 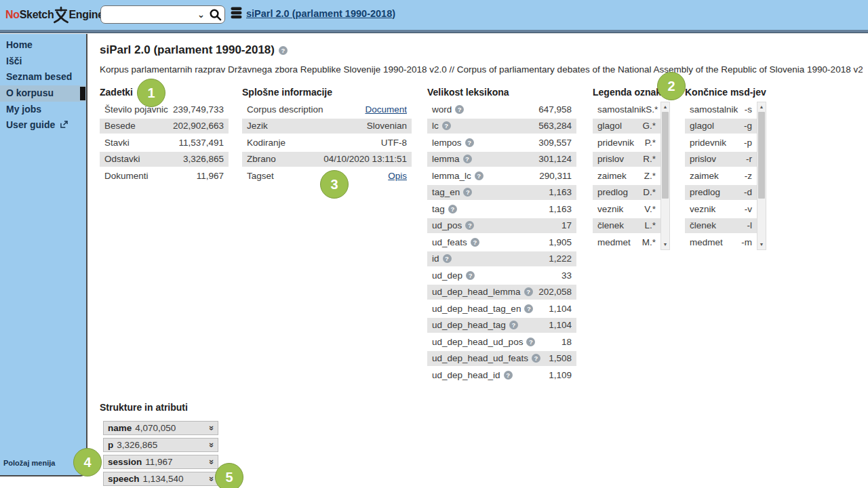 I want to click on row-value: Slovenian, so click(x=387, y=126).